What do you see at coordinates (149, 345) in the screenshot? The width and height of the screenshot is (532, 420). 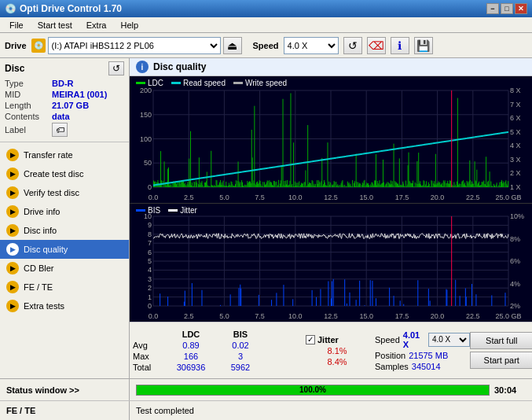 I see `avg-row-label: Avg` at bounding box center [149, 345].